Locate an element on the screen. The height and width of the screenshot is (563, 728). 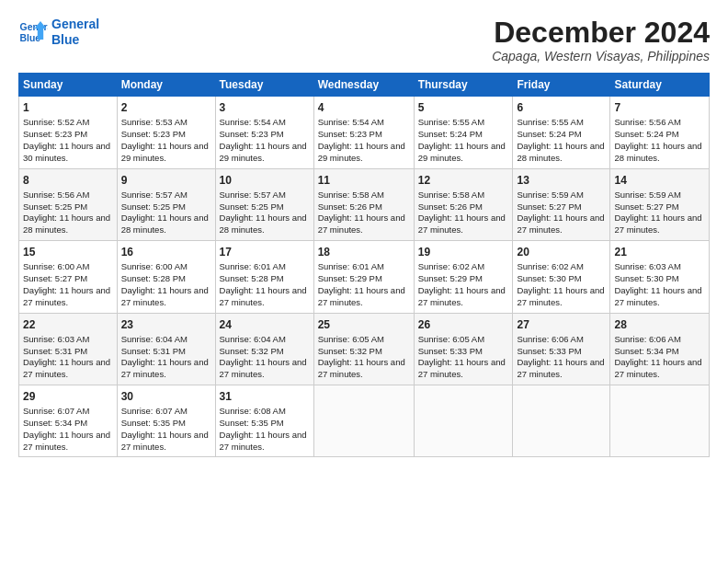
table-row: 1Sunrise: 5:52 AMSunset: 5:23 PMDaylight… is located at coordinates (68, 132).